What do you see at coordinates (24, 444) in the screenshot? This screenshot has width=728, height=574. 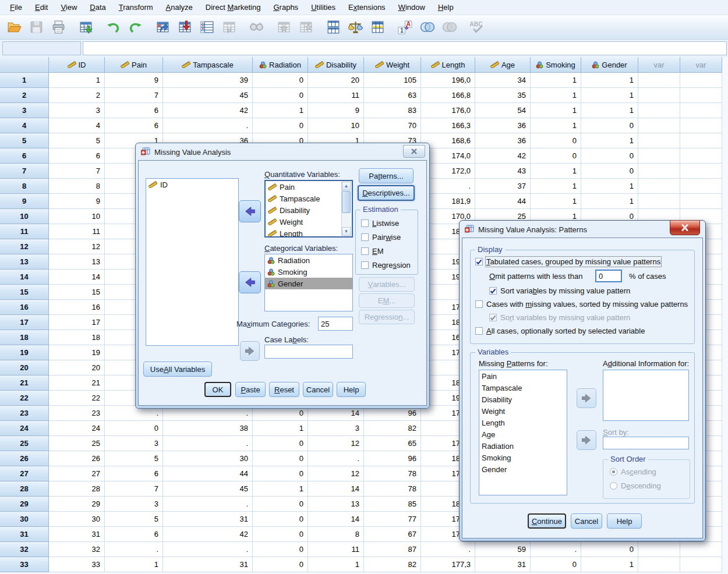 I see `row-header-25: 25` at bounding box center [24, 444].